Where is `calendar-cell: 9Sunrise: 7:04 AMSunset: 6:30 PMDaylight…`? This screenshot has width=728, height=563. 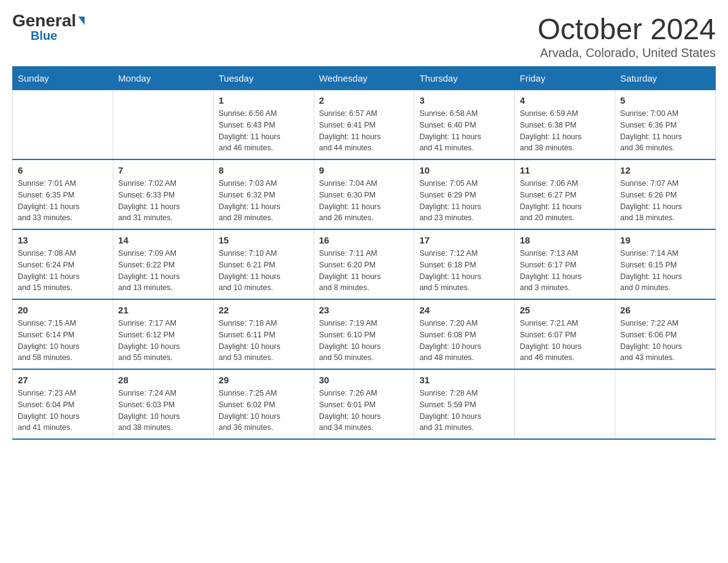 calendar-cell: 9Sunrise: 7:04 AMSunset: 6:30 PMDaylight… is located at coordinates (364, 194).